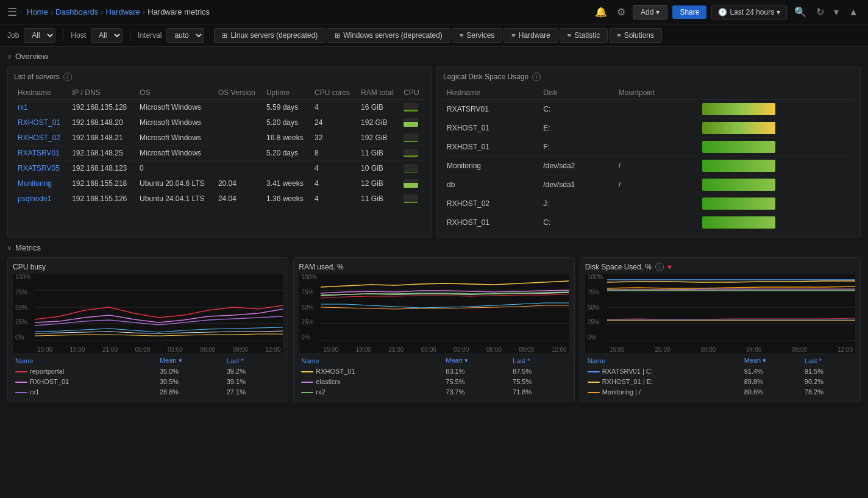 Image resolution: width=868 pixels, height=498 pixels. Describe the element at coordinates (371, 361) in the screenshot. I see `ram-legend-name-col: Name` at that location.